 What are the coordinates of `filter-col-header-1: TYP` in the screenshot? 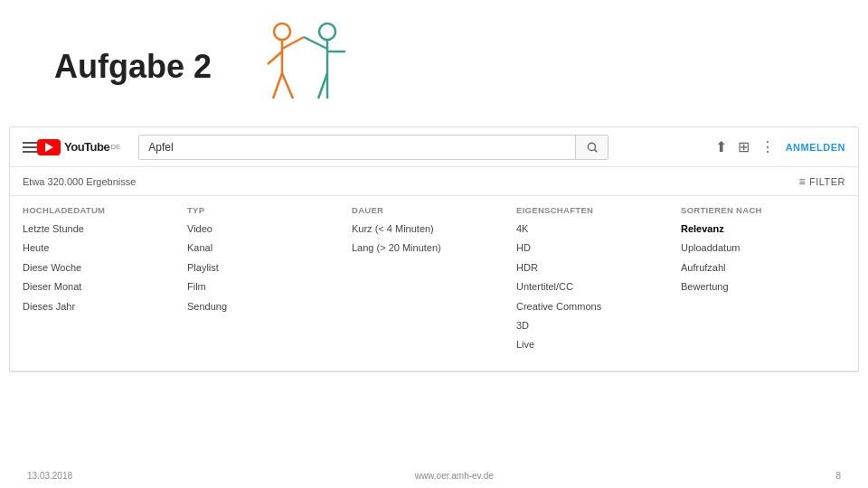 It's located at (265, 210).